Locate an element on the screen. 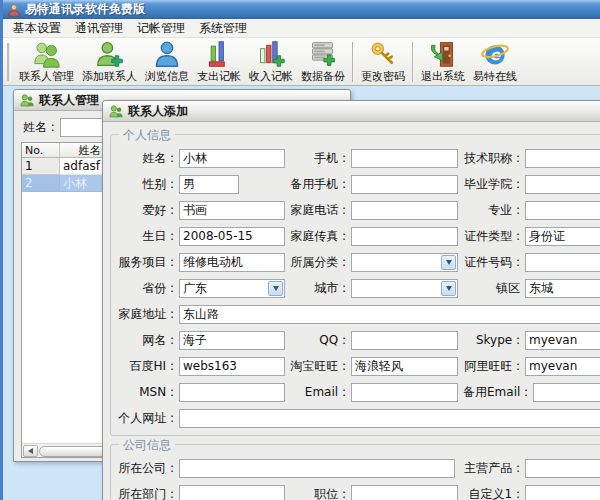 This screenshot has width=600, height=500. department-input is located at coordinates (232, 492).